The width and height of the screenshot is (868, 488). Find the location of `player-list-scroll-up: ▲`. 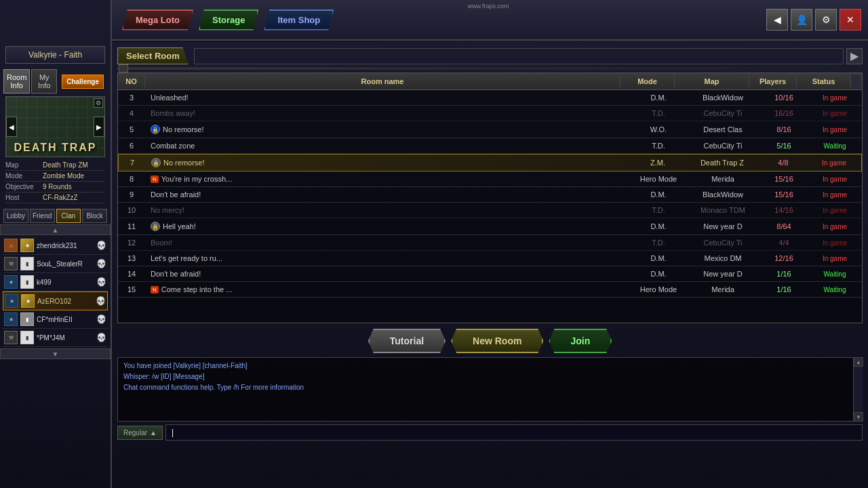

player-list-scroll-up: ▲ is located at coordinates (56, 230).